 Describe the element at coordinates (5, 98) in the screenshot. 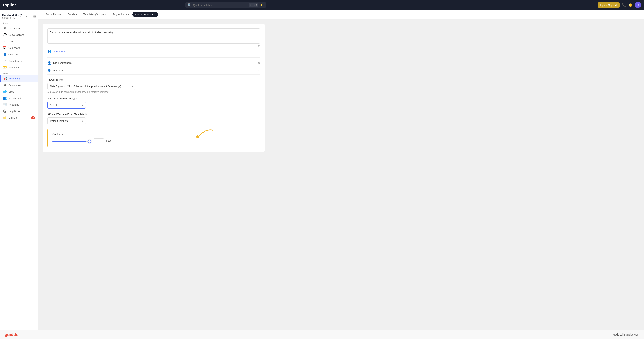

I see `memberships-icon: 👥` at that location.